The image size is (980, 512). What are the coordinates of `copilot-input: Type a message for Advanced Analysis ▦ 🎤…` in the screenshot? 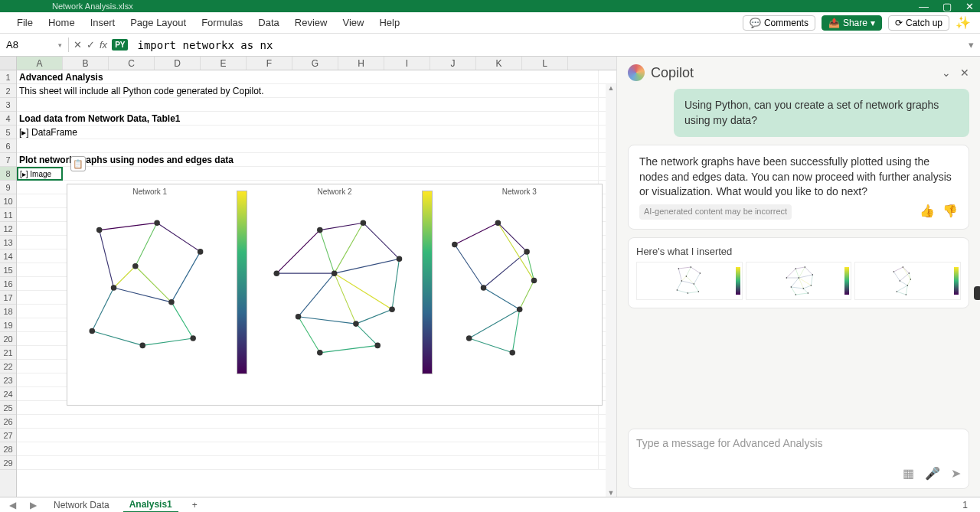 It's located at (799, 459).